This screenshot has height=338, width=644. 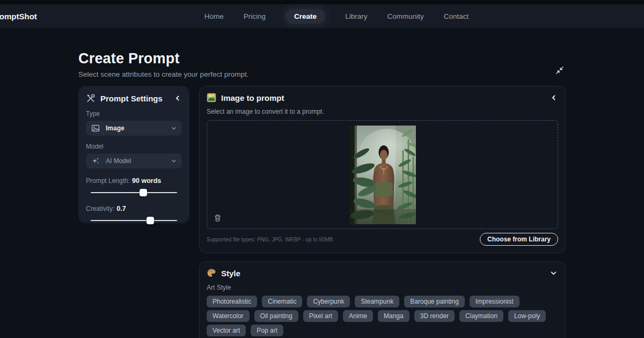 I want to click on prompt-length-slider, so click(x=134, y=193).